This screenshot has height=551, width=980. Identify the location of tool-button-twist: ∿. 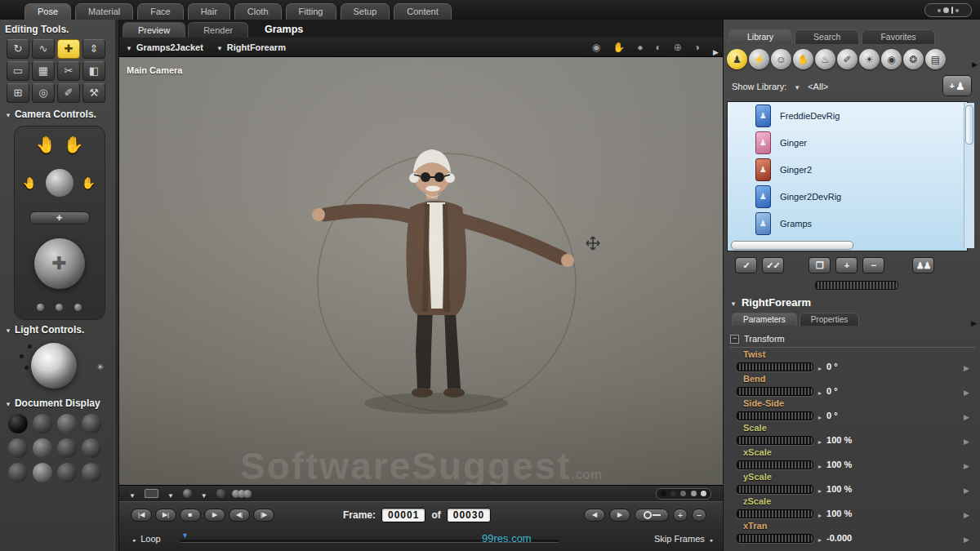
(43, 49).